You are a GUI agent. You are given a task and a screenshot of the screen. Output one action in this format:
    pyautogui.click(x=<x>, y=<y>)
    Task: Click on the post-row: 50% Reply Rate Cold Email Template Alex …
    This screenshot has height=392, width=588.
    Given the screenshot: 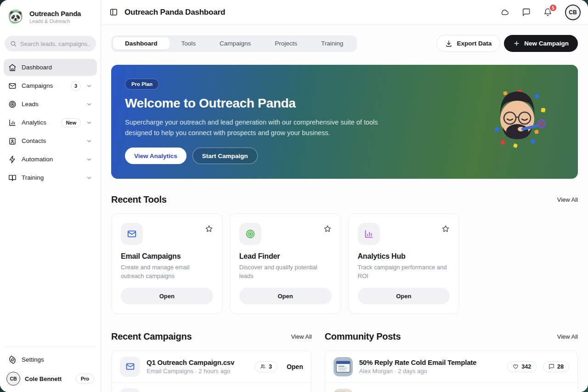 What is the action you would take?
    pyautogui.click(x=451, y=367)
    